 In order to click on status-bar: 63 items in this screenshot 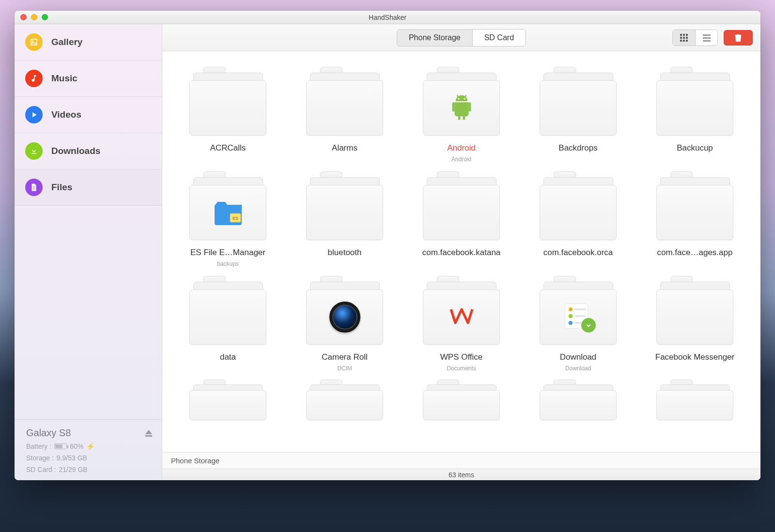, I will do `click(461, 474)`.